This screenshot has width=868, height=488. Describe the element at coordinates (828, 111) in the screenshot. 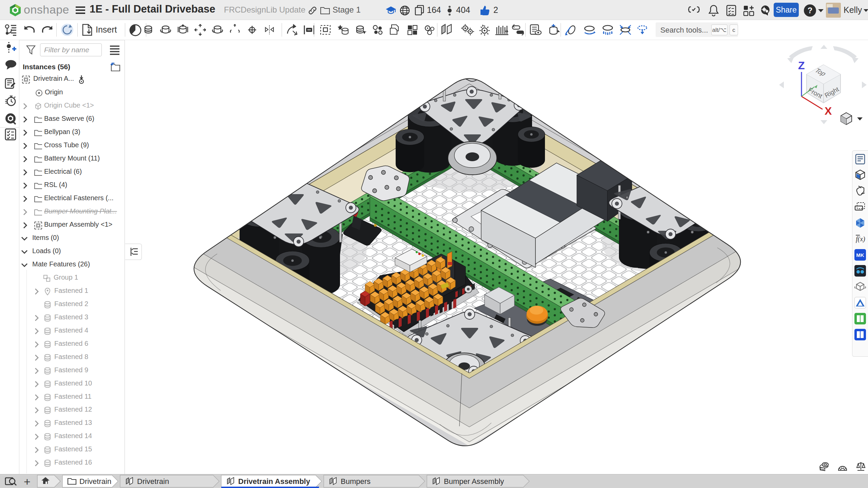

I see `svg-text: X` at that location.